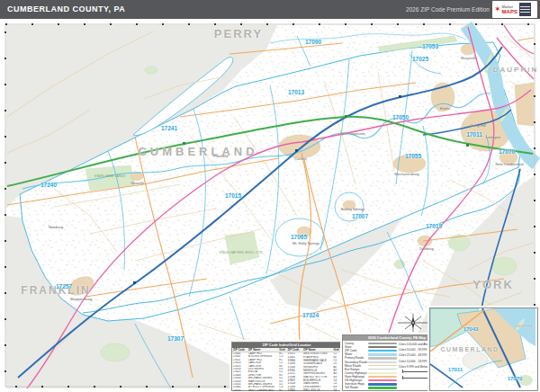 The height and width of the screenshot is (392, 540). What do you see at coordinates (509, 12) in the screenshot?
I see `logo-brand-bottom: MAPS` at bounding box center [509, 12].